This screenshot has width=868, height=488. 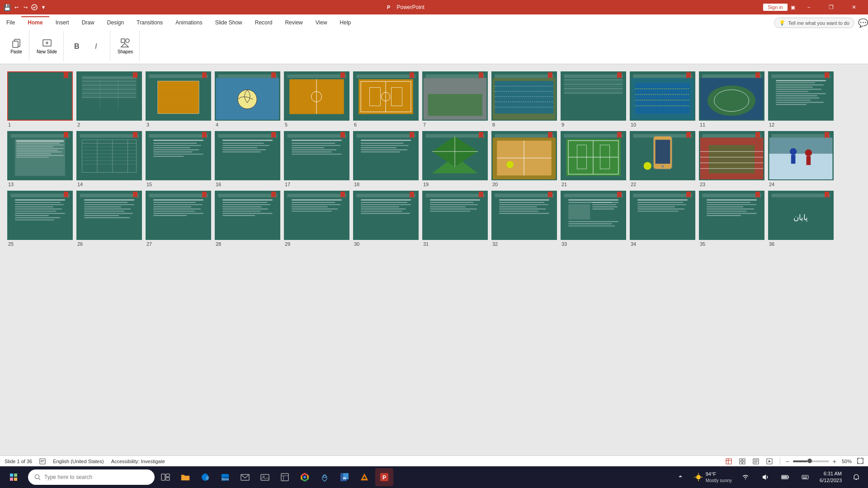 What do you see at coordinates (248, 219) in the screenshot?
I see `slide-item-28: 28` at bounding box center [248, 219].